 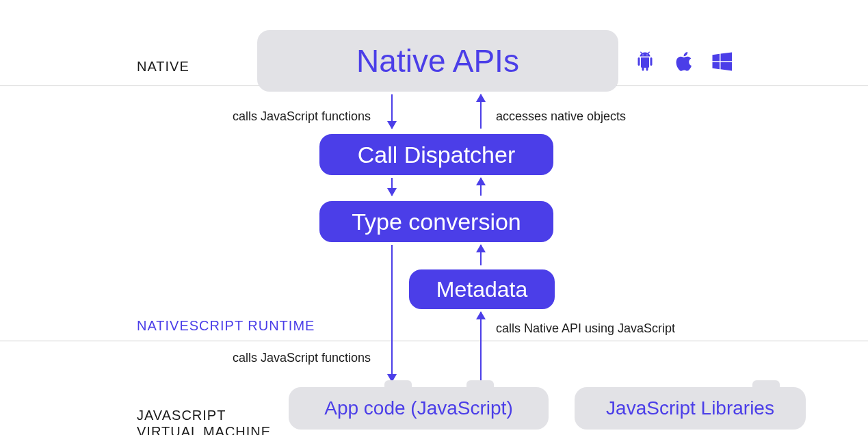 What do you see at coordinates (436, 222) in the screenshot?
I see `type-conversion-label: Type conversion` at bounding box center [436, 222].